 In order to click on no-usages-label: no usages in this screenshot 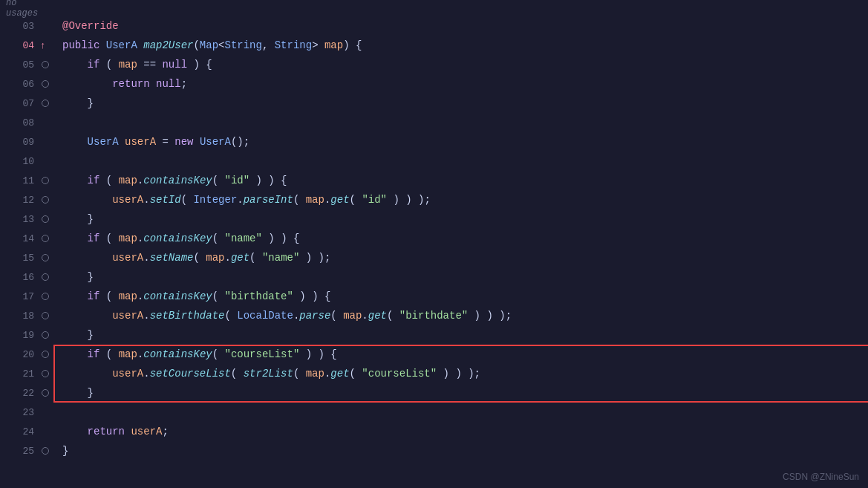, I will do `click(30, 8)`.